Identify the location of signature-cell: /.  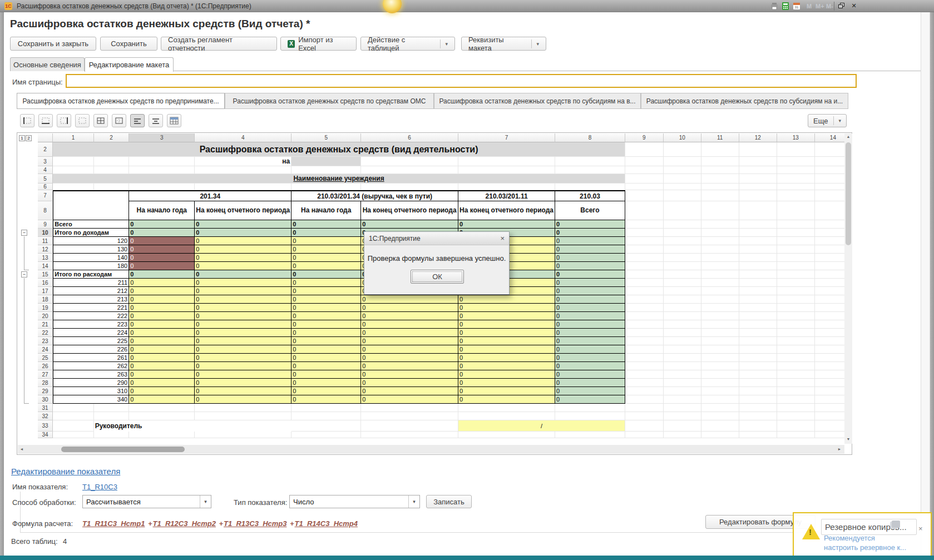
(542, 426).